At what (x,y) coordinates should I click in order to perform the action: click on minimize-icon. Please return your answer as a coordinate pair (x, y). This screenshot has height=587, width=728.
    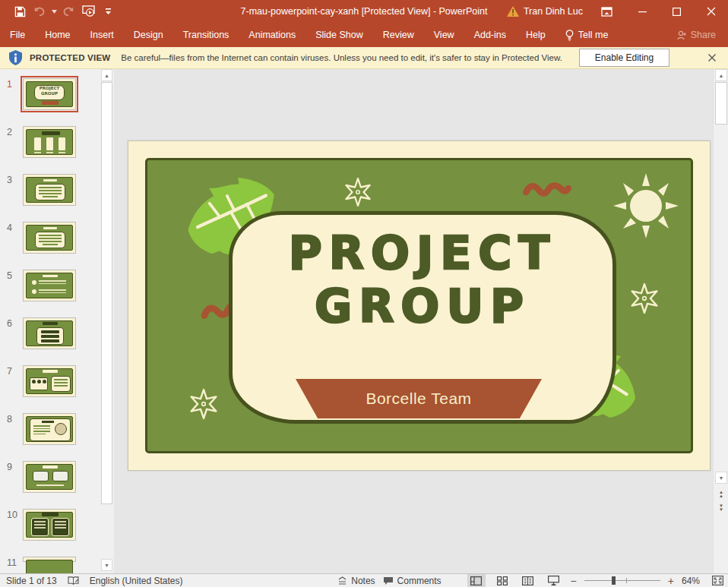
    Looking at the image, I should click on (643, 11).